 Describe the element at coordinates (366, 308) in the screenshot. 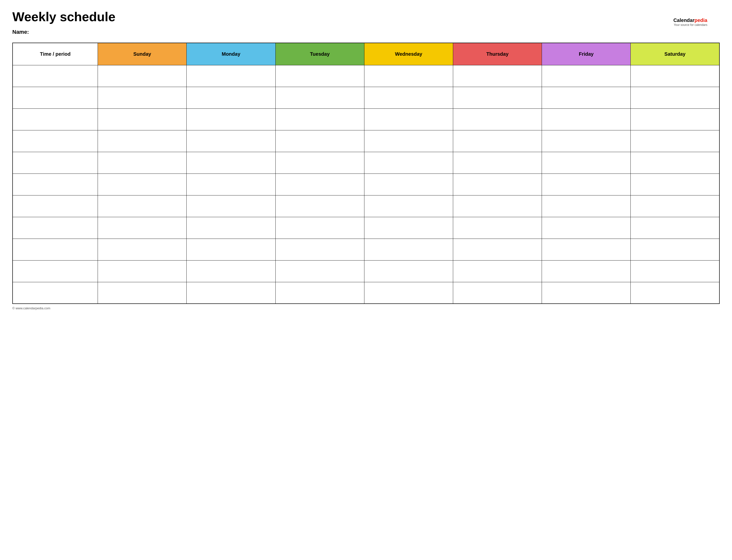

I see `footer-url: © www.calendarpedia.com` at that location.